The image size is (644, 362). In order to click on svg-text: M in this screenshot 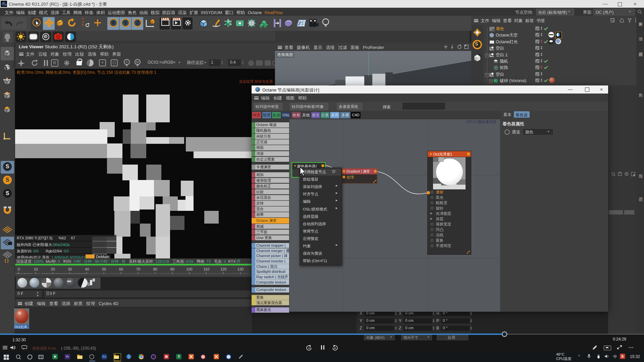, I will do `click(138, 62)`.